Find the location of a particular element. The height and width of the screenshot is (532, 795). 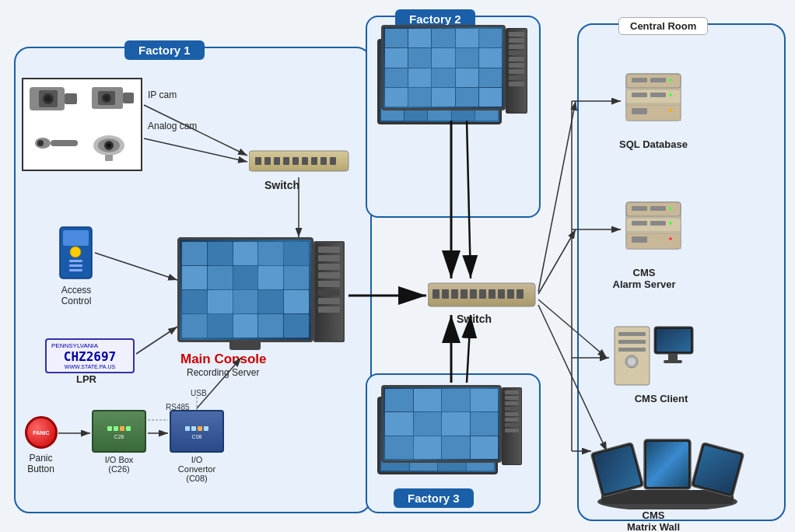

matrix-wall-svg is located at coordinates (667, 471).